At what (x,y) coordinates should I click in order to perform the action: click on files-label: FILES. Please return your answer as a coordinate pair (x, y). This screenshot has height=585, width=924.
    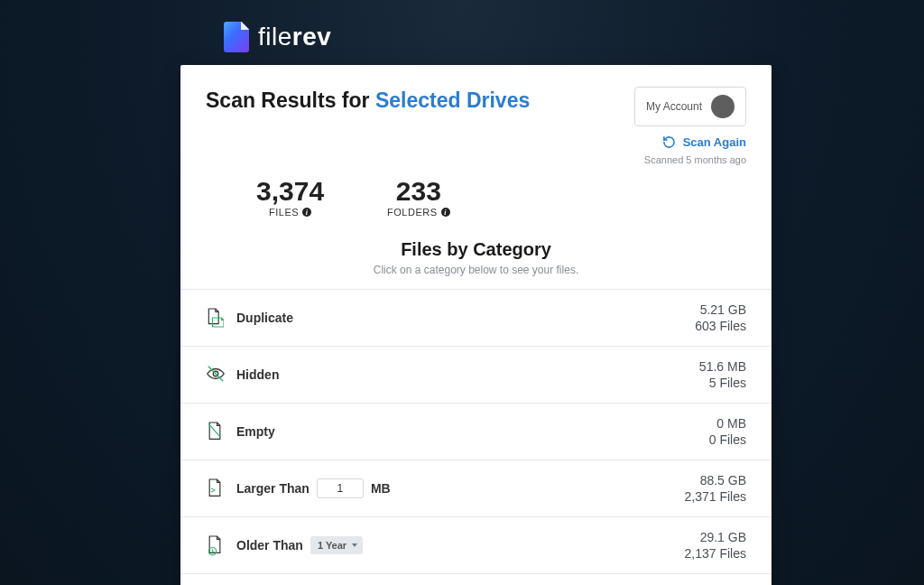
    Looking at the image, I should click on (283, 212).